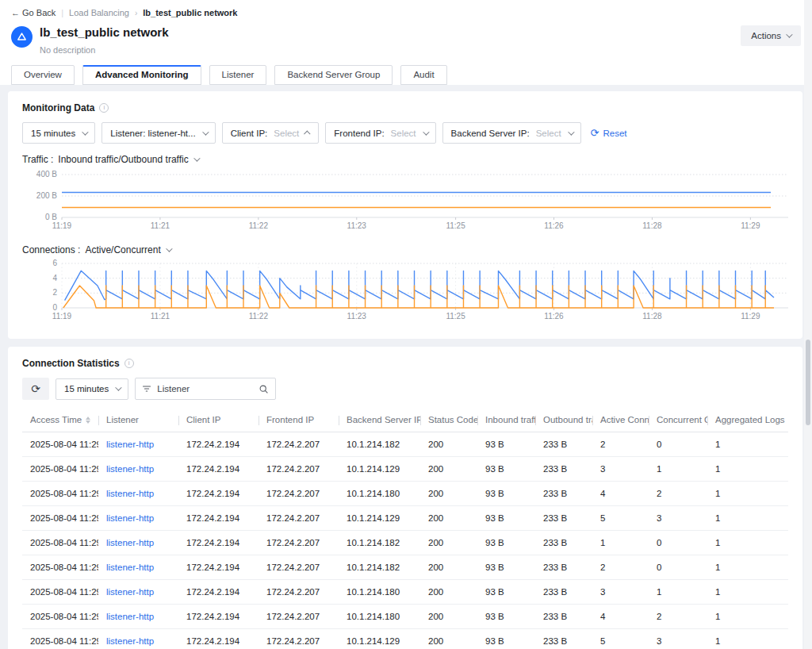  What do you see at coordinates (405, 421) in the screenshot?
I see `table-header-row: Access TimeListenerClient IPFrontend IPB…` at bounding box center [405, 421].